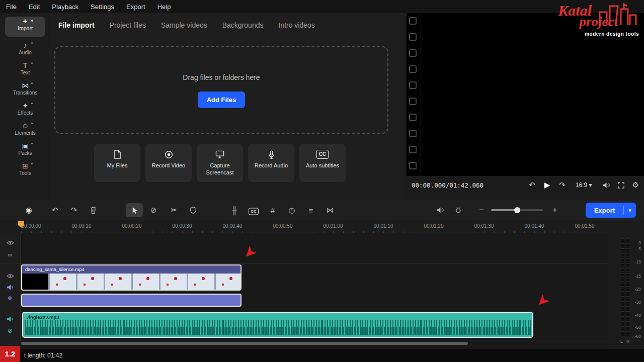  I want to click on audio-clip: Jingle203.mp3, so click(278, 325).